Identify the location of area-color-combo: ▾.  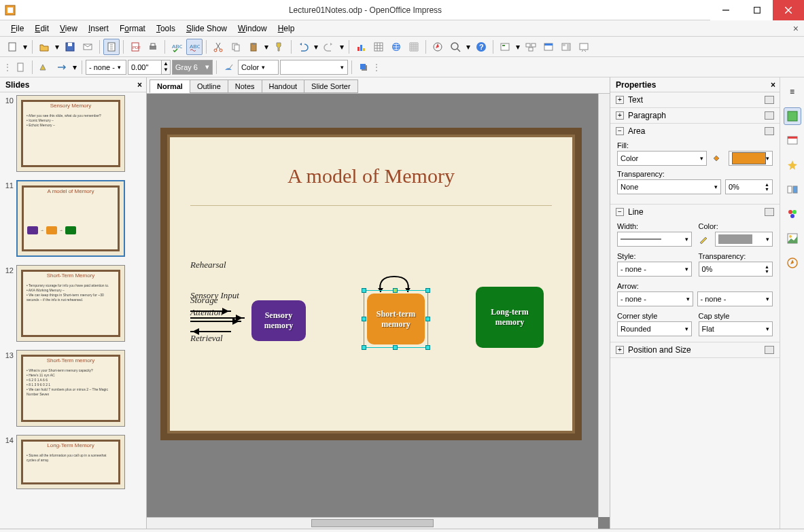
(314, 67).